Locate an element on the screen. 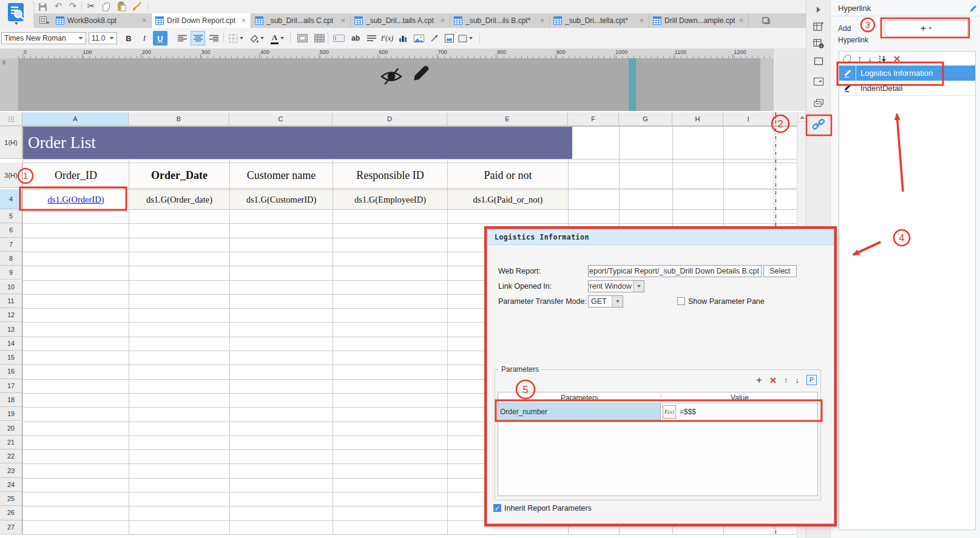 Image resolution: width=980 pixels, height=538 pixels. column-header-I: I is located at coordinates (749, 119).